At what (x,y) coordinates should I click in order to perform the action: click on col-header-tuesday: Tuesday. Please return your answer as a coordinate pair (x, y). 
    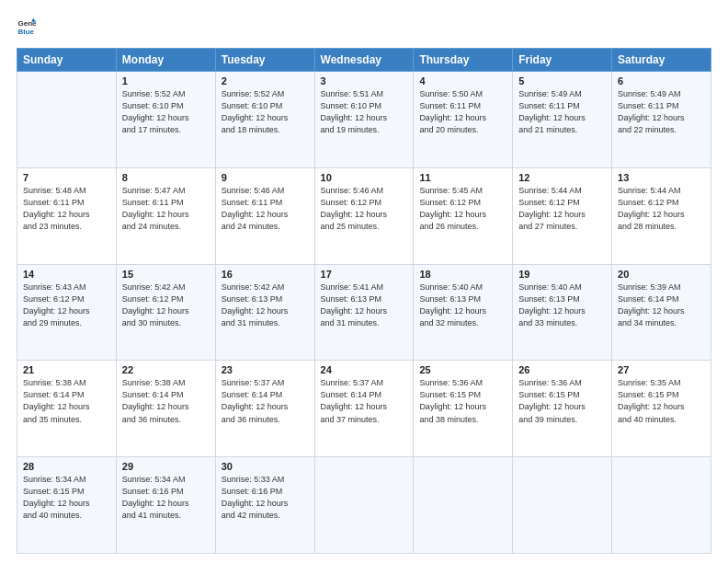
    Looking at the image, I should click on (265, 61).